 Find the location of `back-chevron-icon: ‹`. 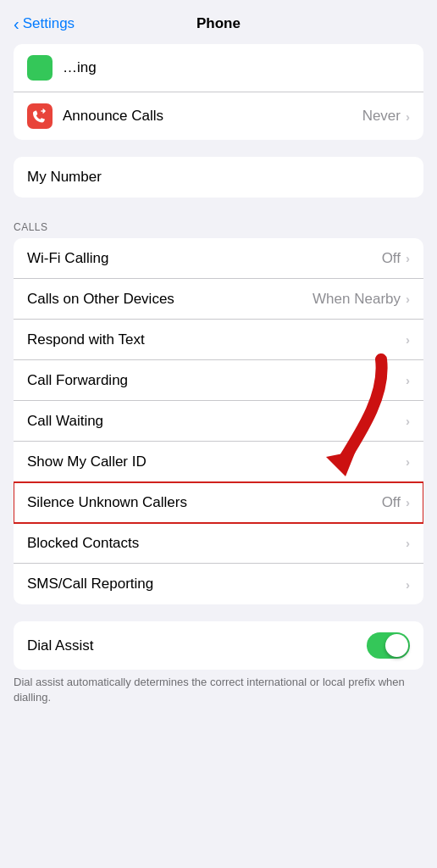

back-chevron-icon: ‹ is located at coordinates (17, 24).